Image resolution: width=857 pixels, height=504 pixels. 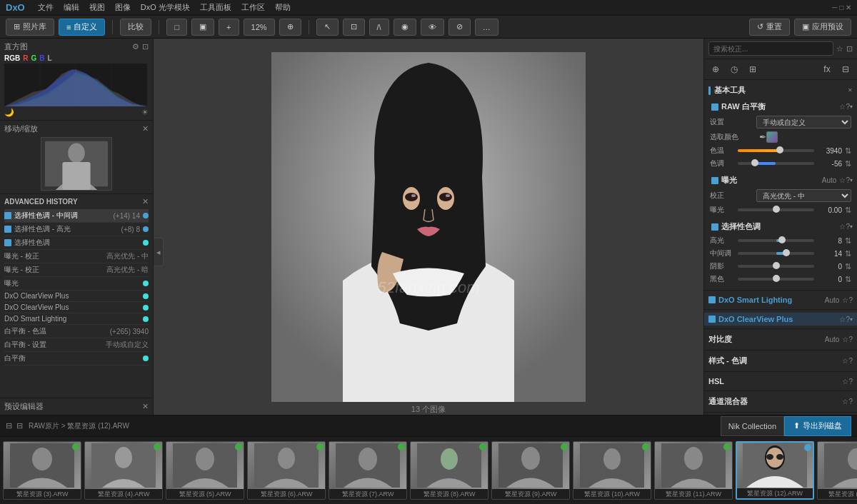 I want to click on color-swatch, so click(x=772, y=137).